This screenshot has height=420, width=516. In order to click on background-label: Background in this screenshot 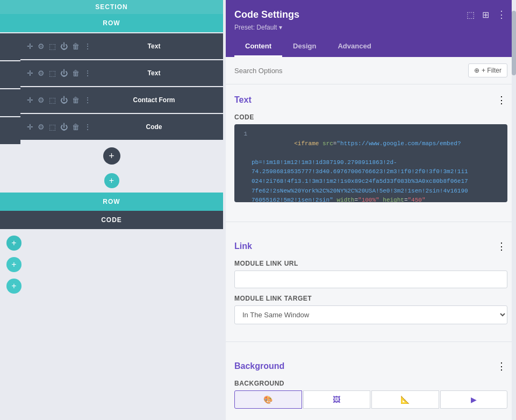, I will do `click(371, 383)`.